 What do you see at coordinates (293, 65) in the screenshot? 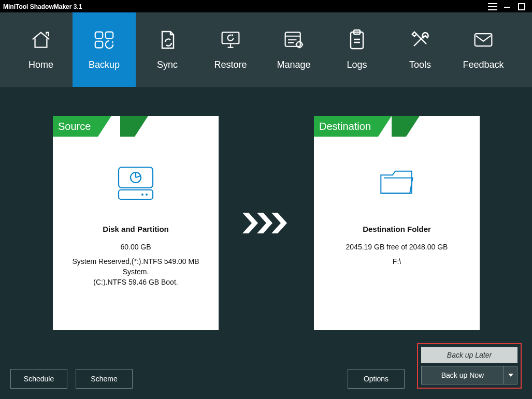
I see `tab-manage-label: Manage` at bounding box center [293, 65].